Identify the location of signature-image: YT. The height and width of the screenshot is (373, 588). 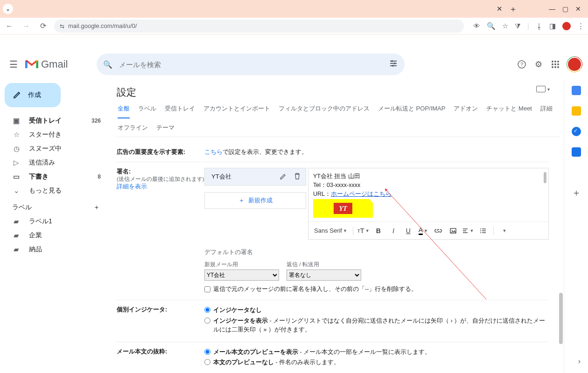
(343, 208).